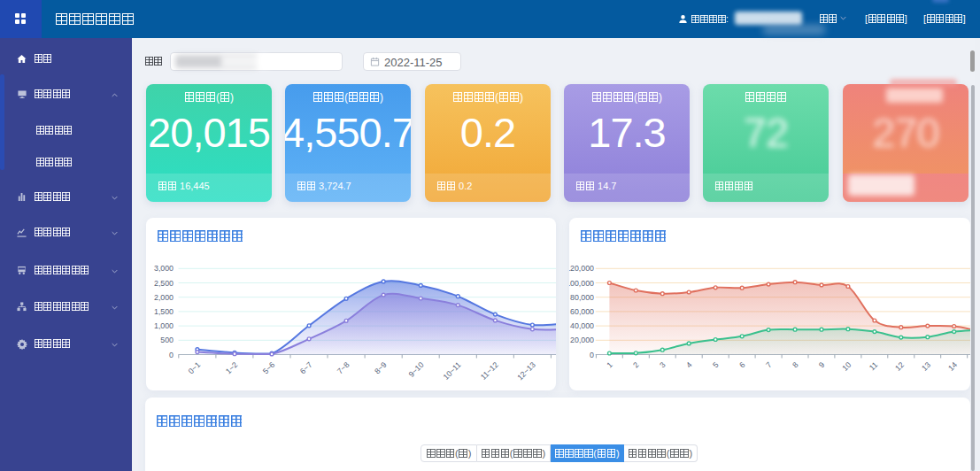 Image resolution: width=980 pixels, height=471 pixels. Describe the element at coordinates (874, 367) in the screenshot. I see `svg-text: 11` at that location.